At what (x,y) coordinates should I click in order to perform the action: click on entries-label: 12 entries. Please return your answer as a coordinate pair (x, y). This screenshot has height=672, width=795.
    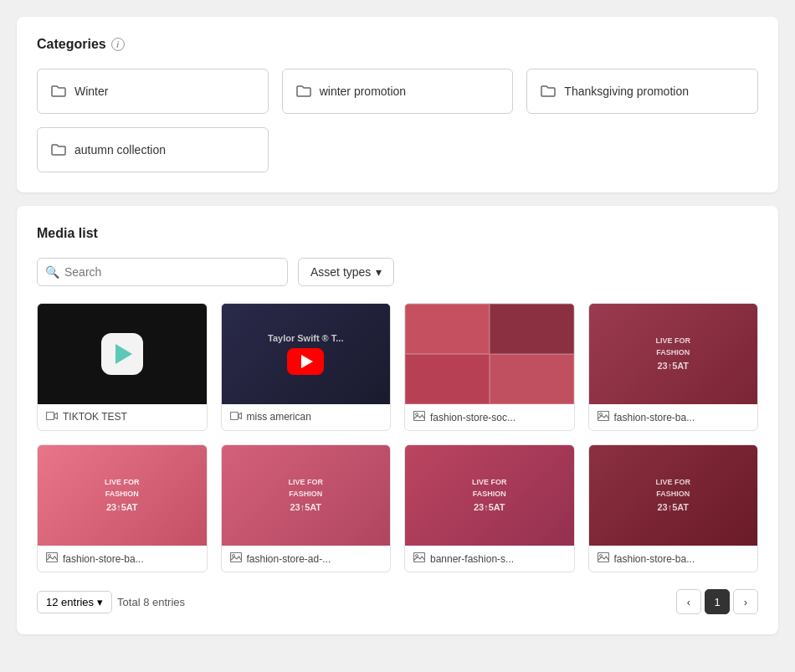
    Looking at the image, I should click on (70, 603).